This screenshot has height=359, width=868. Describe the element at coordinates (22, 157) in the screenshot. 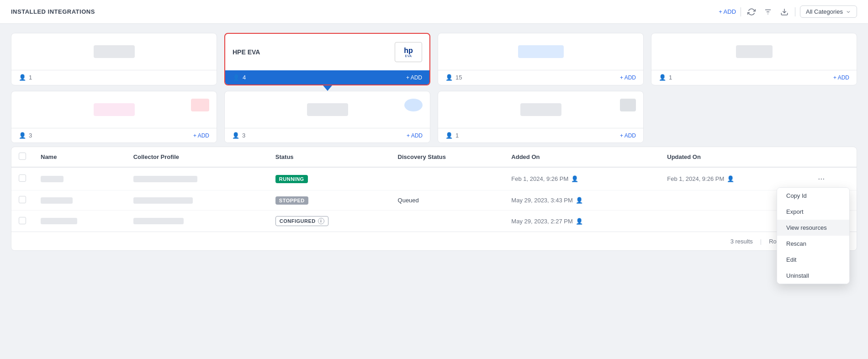

I see `th-checkbox` at that location.